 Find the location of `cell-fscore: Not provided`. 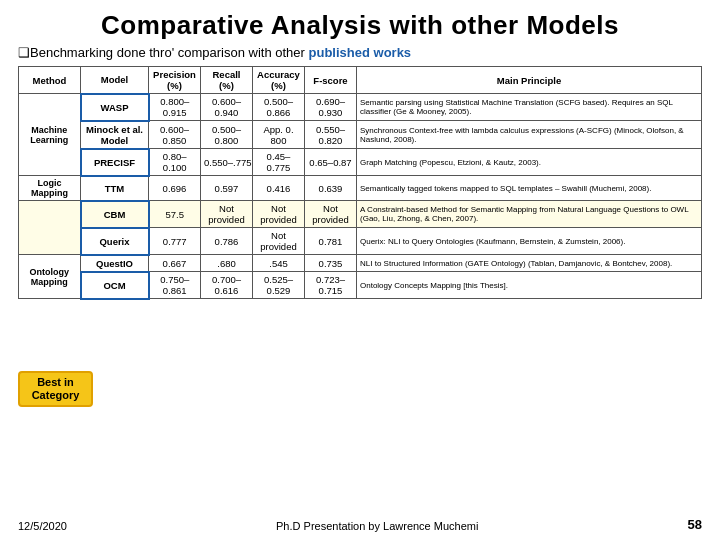

cell-fscore: Not provided is located at coordinates (331, 214).